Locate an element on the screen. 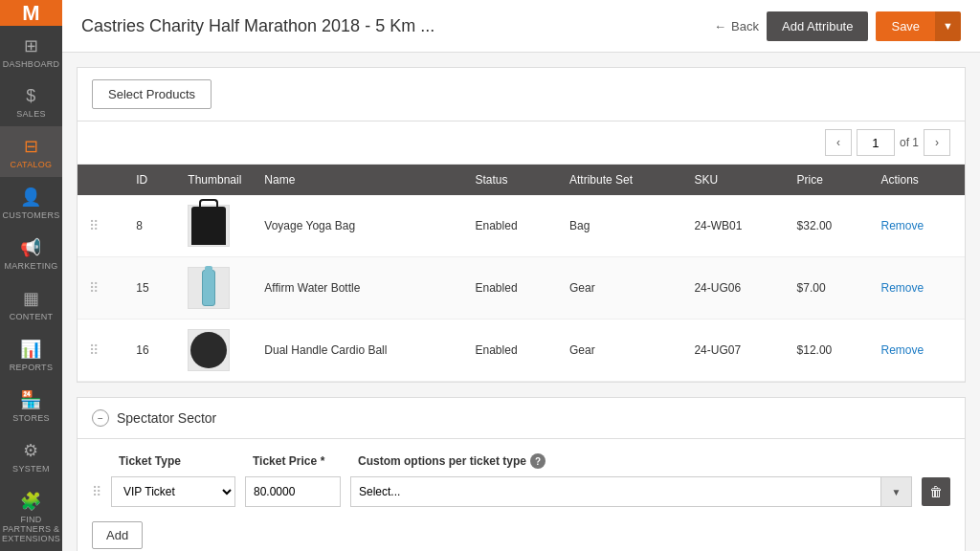 Image resolution: width=980 pixels, height=551 pixels. select-products-button: Select Products is located at coordinates (151, 94).